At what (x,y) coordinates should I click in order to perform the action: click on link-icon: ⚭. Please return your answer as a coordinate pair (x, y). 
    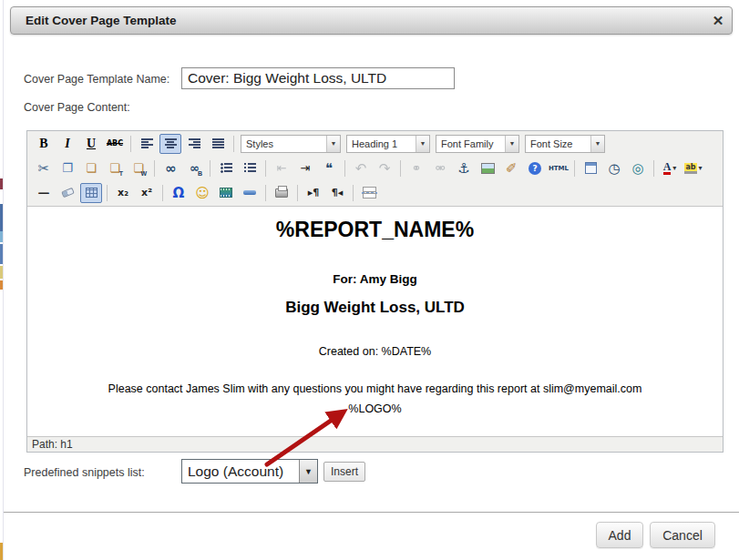
    Looking at the image, I should click on (416, 168).